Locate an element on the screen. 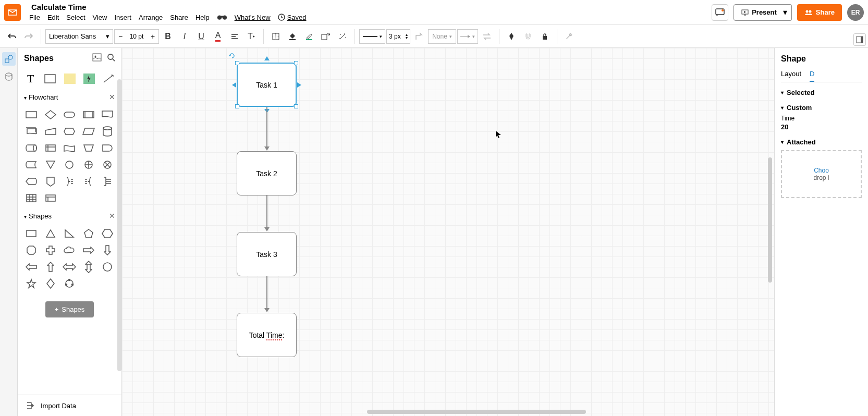 The height and width of the screenshot is (416, 868). fc-terminator is located at coordinates (69, 115).